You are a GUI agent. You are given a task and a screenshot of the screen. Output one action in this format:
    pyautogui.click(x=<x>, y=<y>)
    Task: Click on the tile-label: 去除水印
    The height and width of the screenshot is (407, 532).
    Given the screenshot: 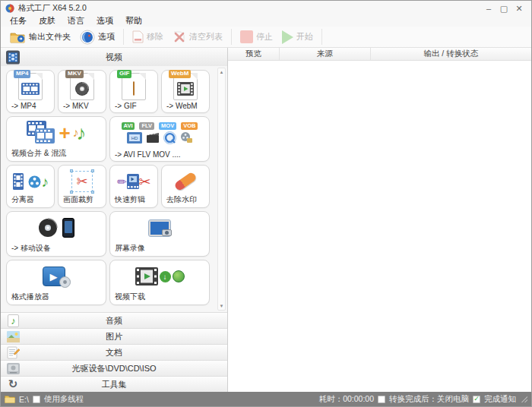 What is the action you would take?
    pyautogui.click(x=182, y=200)
    